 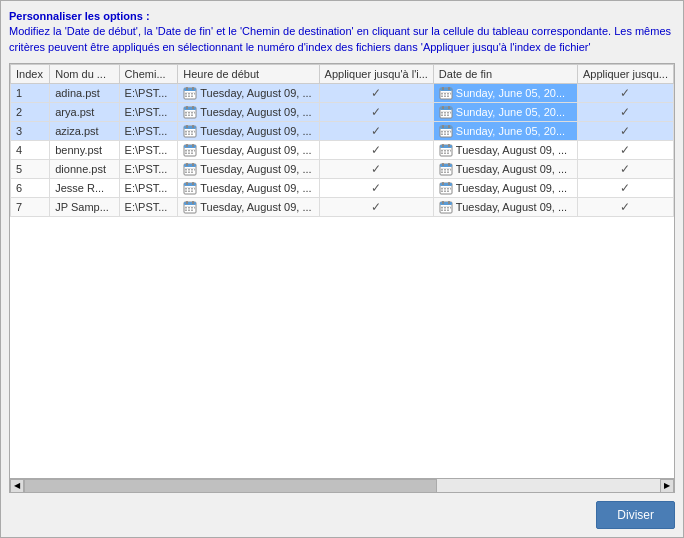 I want to click on scroll-right-button: ▶, so click(x=667, y=486).